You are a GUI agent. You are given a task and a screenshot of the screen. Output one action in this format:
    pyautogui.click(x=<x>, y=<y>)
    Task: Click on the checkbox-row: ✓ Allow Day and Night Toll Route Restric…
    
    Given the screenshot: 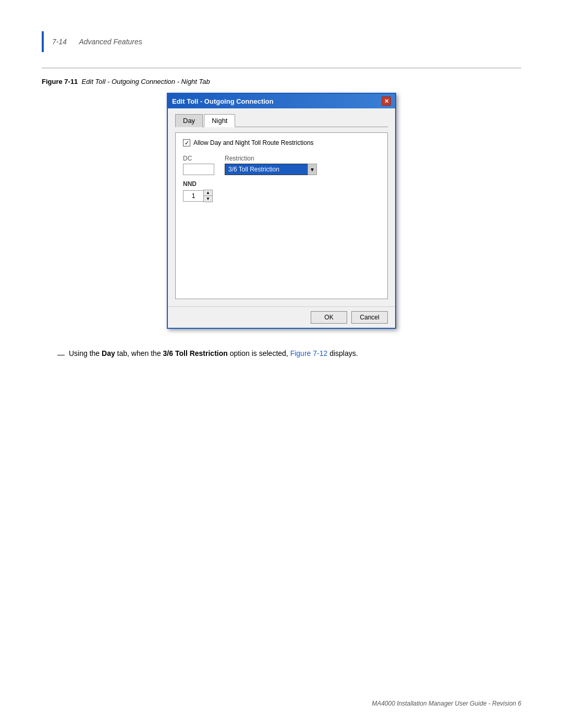 What is the action you would take?
    pyautogui.click(x=282, y=143)
    